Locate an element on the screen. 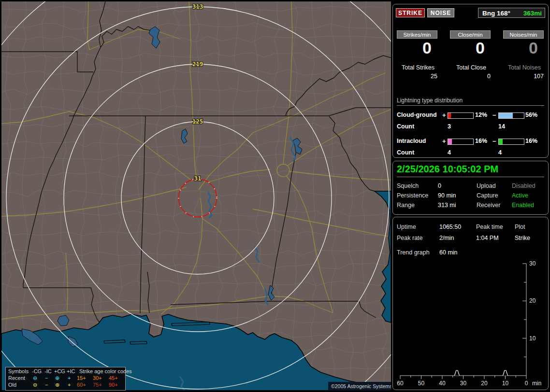 The image size is (550, 392). intracloud-label: Intracloud is located at coordinates (411, 141).